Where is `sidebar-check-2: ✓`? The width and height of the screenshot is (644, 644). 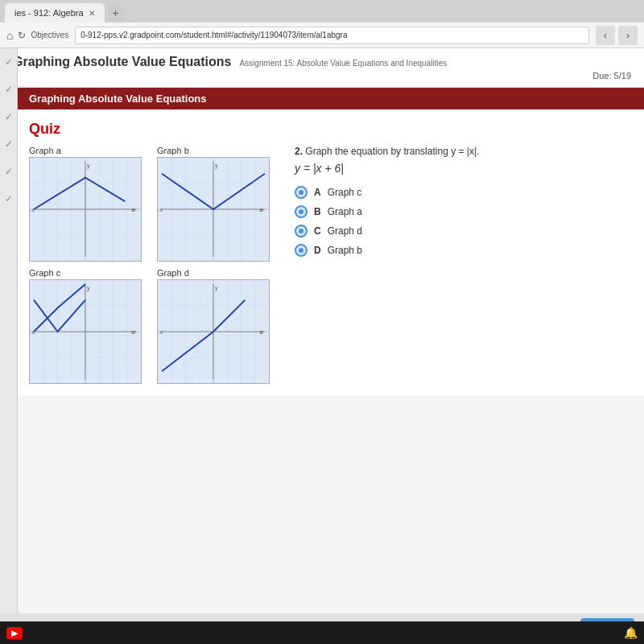
sidebar-check-2: ✓ is located at coordinates (9, 89).